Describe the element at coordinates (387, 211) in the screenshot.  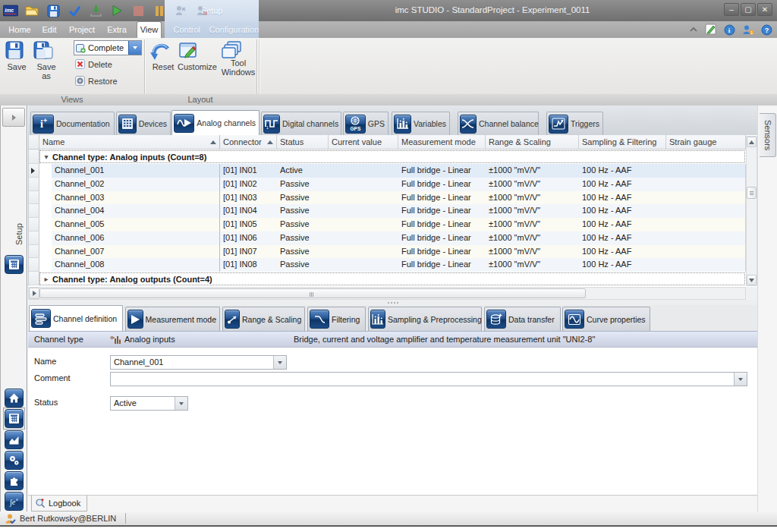
I see `table-row: Channel_004 [01] IN04 Passive Full bridg…` at that location.